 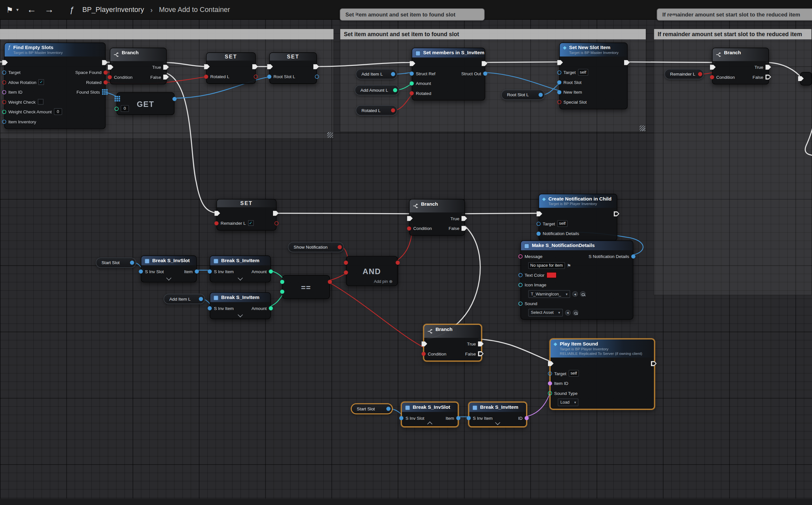 I want to click on icon-image-pin, so click(x=521, y=285).